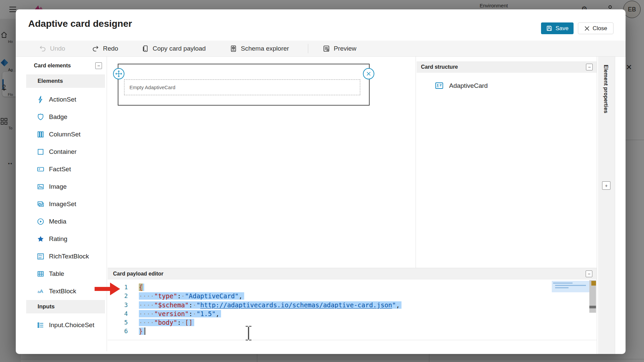  What do you see at coordinates (152, 87) in the screenshot?
I see `empty-card-placeholder: Empty AdaptiveCard` at bounding box center [152, 87].